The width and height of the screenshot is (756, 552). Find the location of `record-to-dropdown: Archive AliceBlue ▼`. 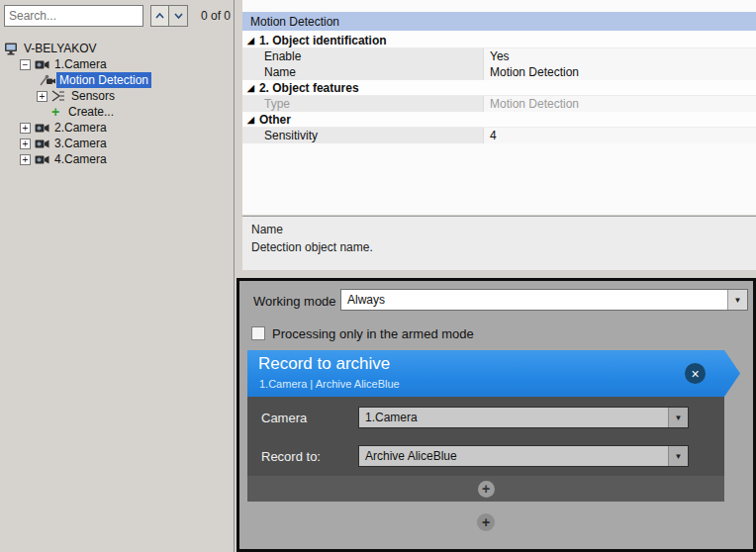

record-to-dropdown: Archive AliceBlue ▼ is located at coordinates (523, 456).